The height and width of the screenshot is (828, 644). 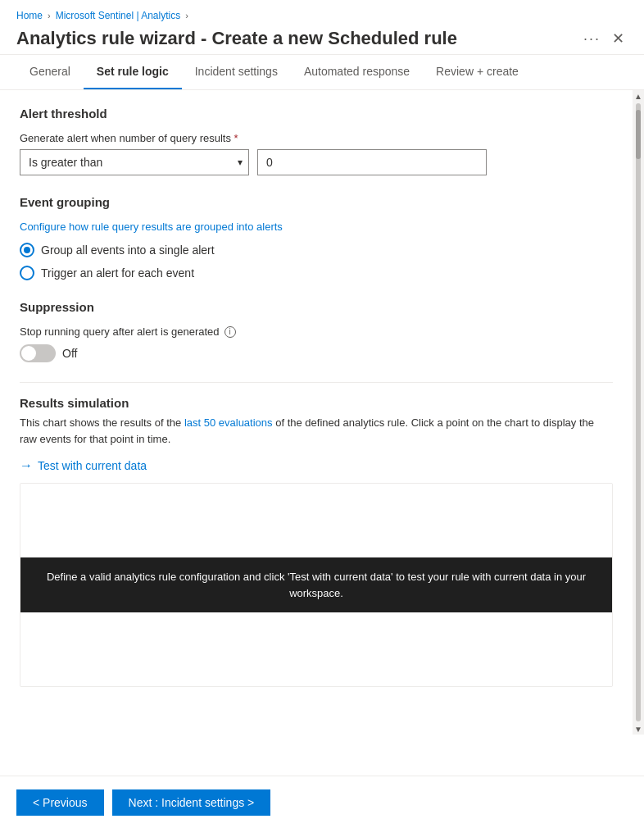 What do you see at coordinates (592, 39) in the screenshot?
I see `more-options-icon: ···` at bounding box center [592, 39].